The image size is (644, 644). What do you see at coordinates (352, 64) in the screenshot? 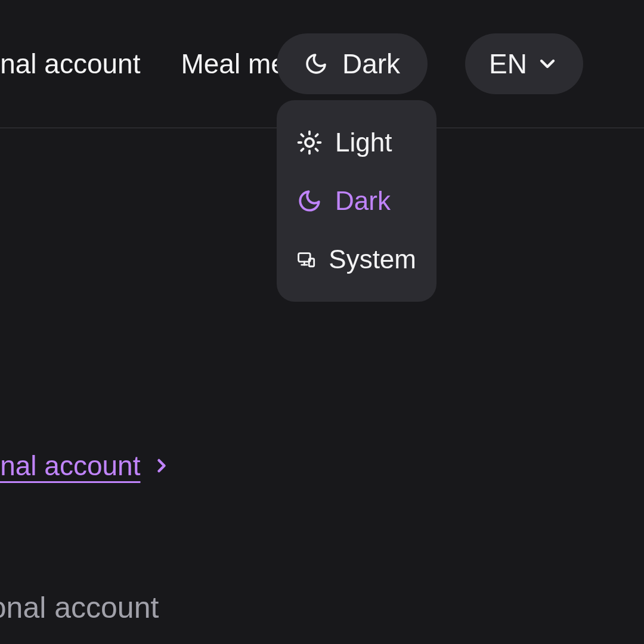
I see `theme-pill: Dark` at bounding box center [352, 64].